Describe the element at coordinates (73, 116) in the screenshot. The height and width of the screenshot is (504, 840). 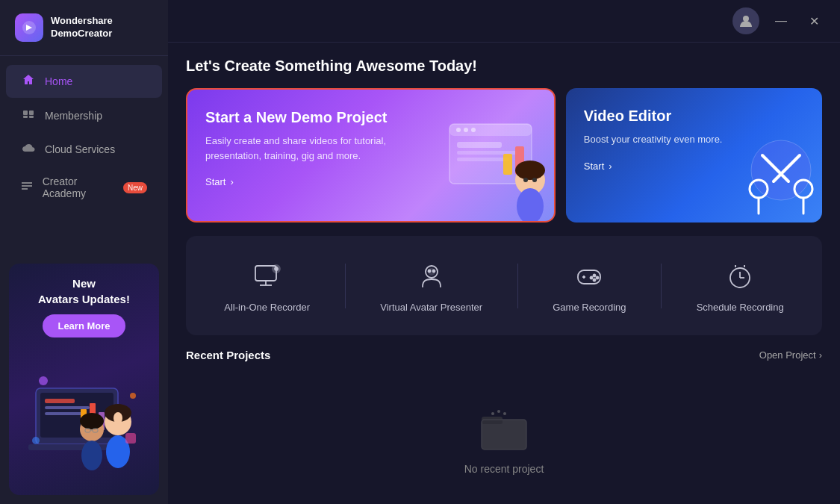
I see `sidebar-membership-label: Membership` at that location.